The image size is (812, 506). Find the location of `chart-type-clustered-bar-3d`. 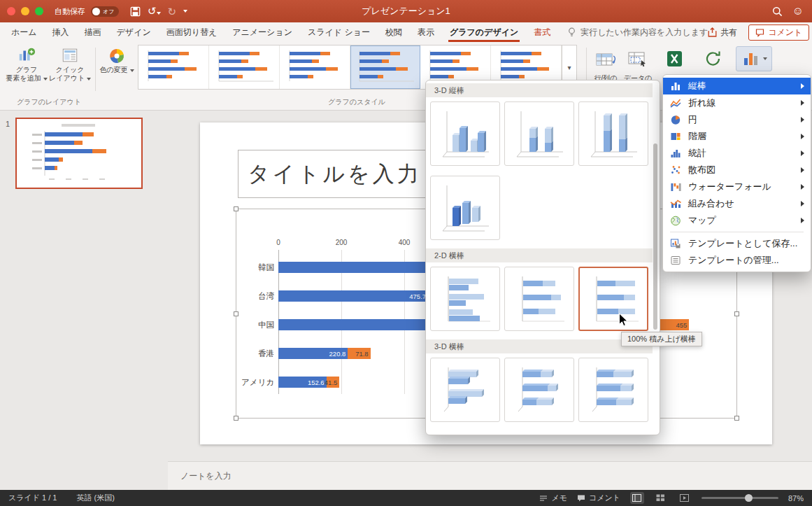

chart-type-clustered-bar-3d is located at coordinates (465, 390).